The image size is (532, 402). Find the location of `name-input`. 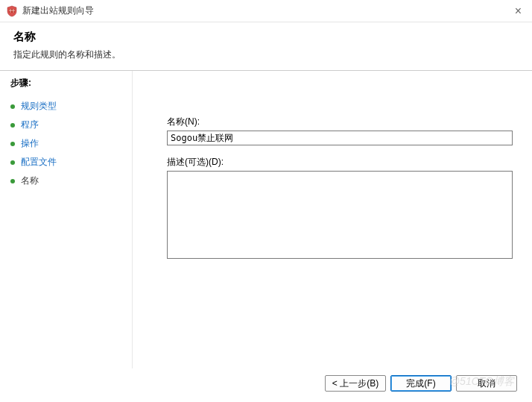

name-input is located at coordinates (340, 138).